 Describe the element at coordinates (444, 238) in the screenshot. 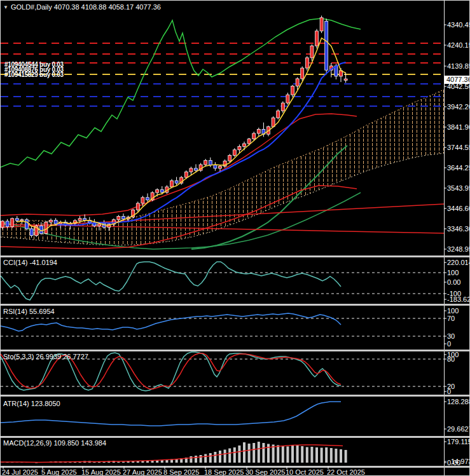

I see `price-axis-divider` at that location.